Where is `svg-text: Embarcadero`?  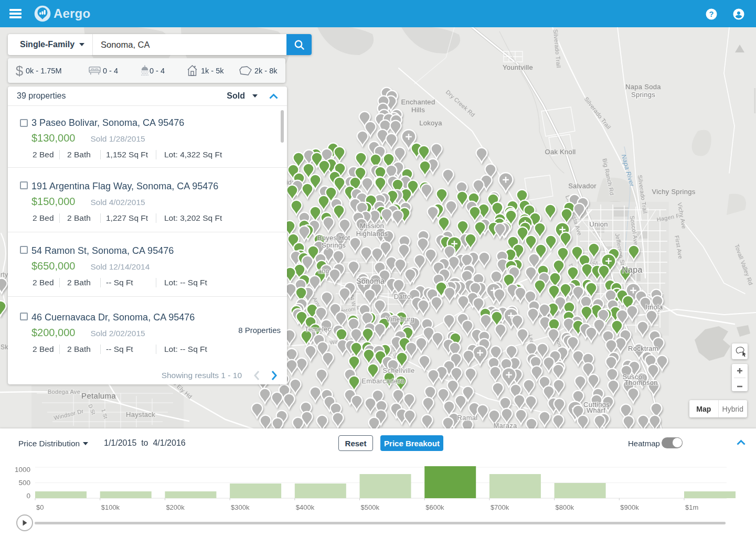
svg-text: Embarcadero is located at coordinates (383, 381).